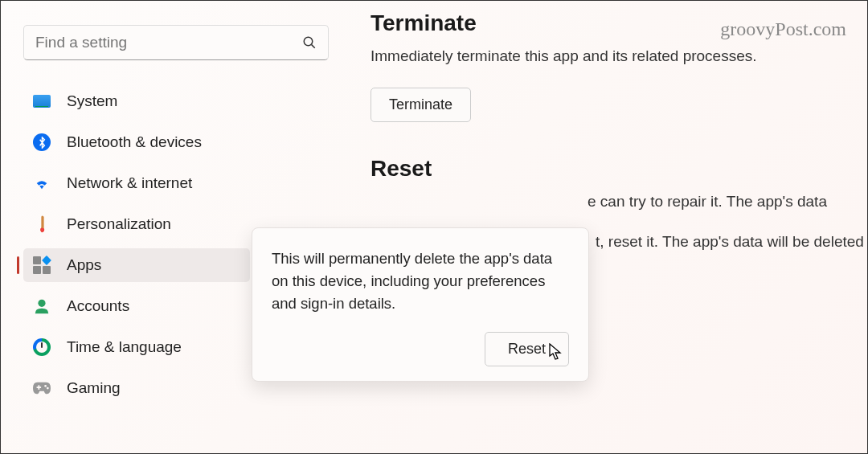 The width and height of the screenshot is (868, 454). What do you see at coordinates (137, 142) in the screenshot?
I see `sidebar-item-bluetooth: Bluetooth & devices` at bounding box center [137, 142].